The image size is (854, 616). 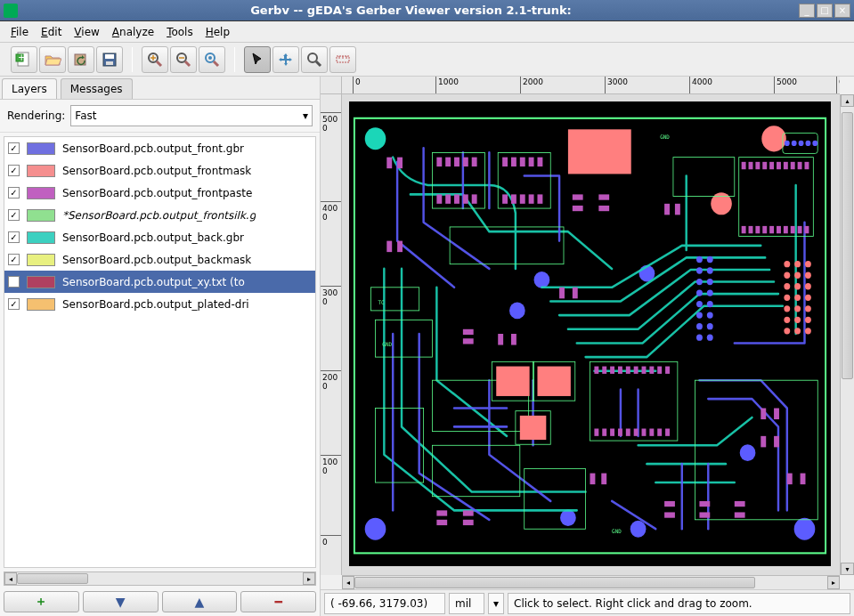 What do you see at coordinates (110, 60) in the screenshot?
I see `save-button` at bounding box center [110, 60].